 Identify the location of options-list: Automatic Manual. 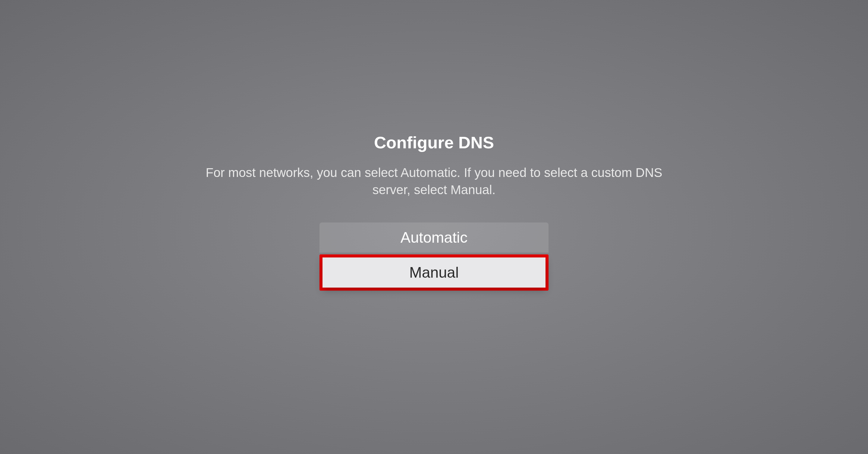
(434, 256).